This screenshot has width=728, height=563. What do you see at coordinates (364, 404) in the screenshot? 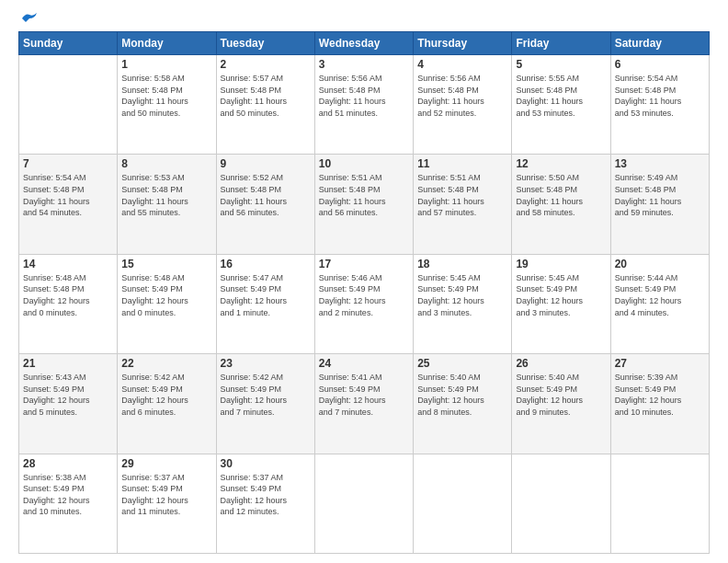
I see `calendar-cell: 24Sunrise: 5:41 AM Sunset: 5:49 PM Dayli…` at bounding box center [364, 404].